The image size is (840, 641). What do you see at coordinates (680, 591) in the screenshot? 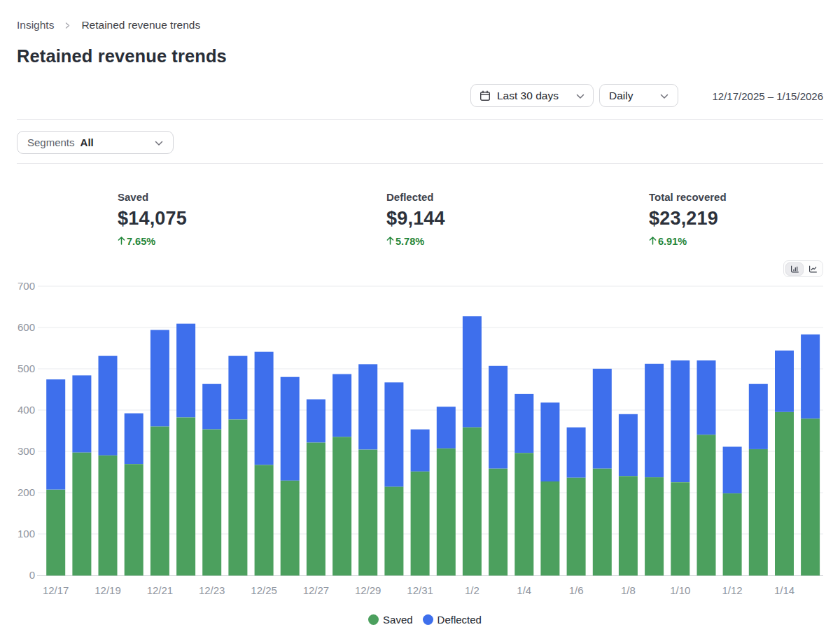
I see `svg-text: 1/10` at bounding box center [680, 591].